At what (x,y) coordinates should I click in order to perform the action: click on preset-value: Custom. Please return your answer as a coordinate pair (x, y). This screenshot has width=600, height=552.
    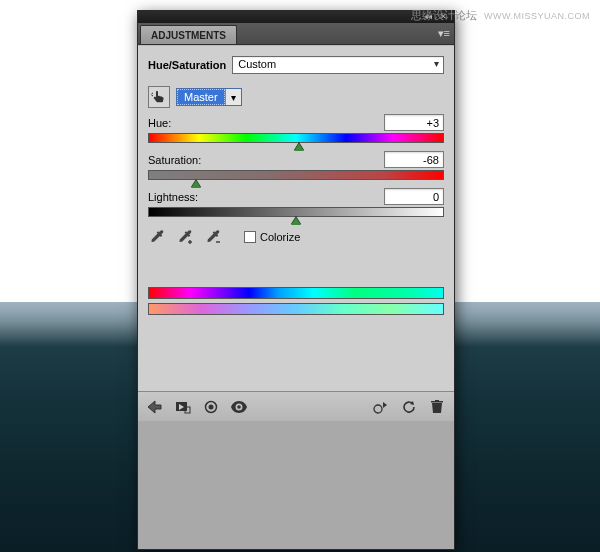
    Looking at the image, I should click on (257, 64).